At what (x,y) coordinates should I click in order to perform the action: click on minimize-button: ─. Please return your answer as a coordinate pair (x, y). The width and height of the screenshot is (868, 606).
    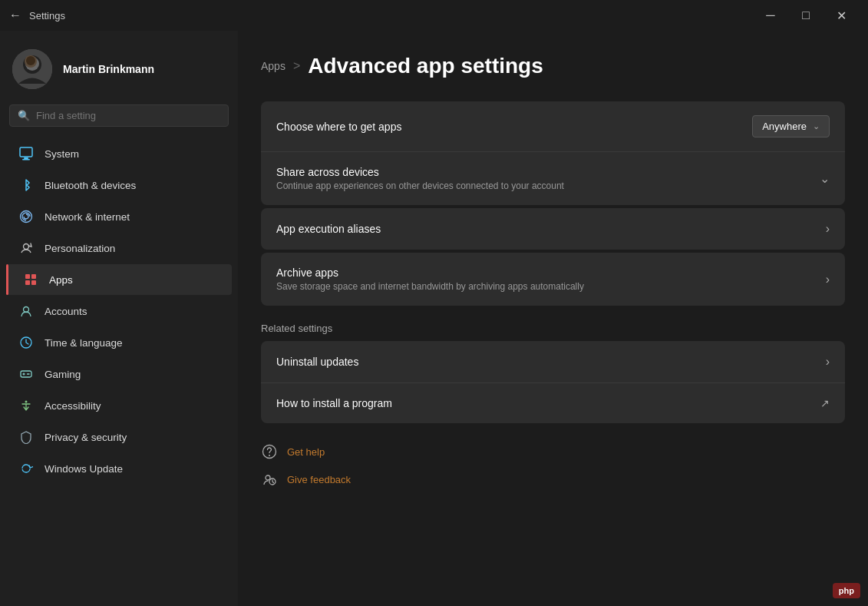
    Looking at the image, I should click on (771, 15).